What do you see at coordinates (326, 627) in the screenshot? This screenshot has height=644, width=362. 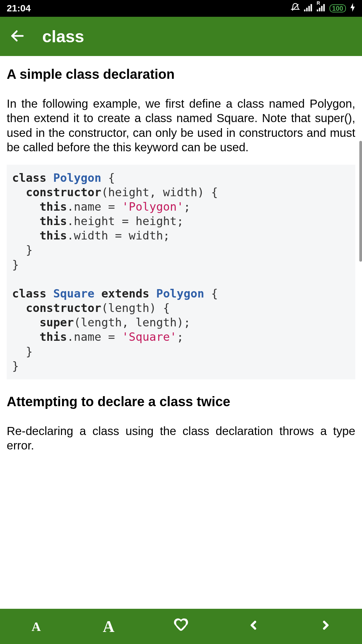 I see `next-button` at bounding box center [326, 627].